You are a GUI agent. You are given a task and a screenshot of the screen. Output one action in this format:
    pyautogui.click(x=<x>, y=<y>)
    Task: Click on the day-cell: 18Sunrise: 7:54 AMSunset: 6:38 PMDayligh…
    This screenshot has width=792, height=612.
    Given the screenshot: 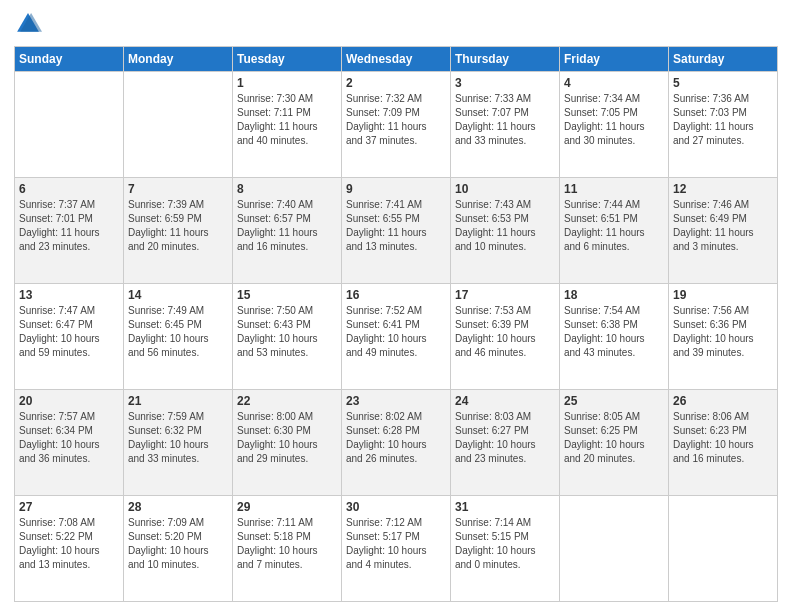 What is the action you would take?
    pyautogui.click(x=614, y=337)
    